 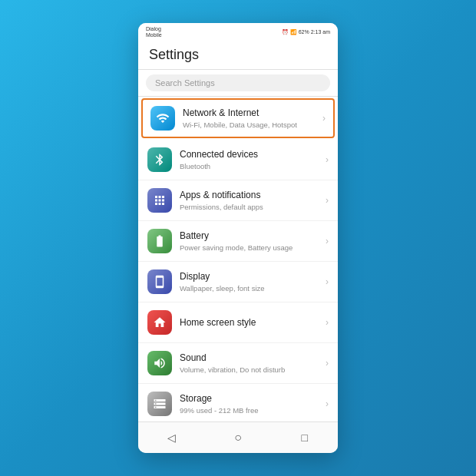 What do you see at coordinates (251, 155) in the screenshot?
I see `connected-title: Connected devices` at bounding box center [251, 155].